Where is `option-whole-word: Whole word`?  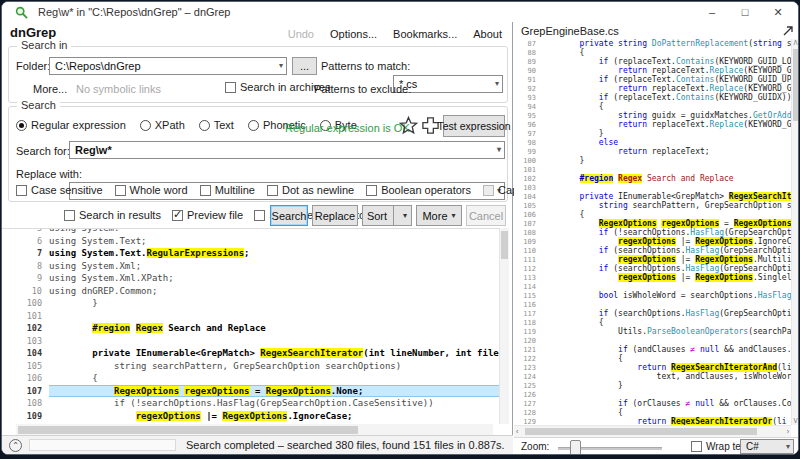
option-whole-word: Whole word is located at coordinates (152, 190).